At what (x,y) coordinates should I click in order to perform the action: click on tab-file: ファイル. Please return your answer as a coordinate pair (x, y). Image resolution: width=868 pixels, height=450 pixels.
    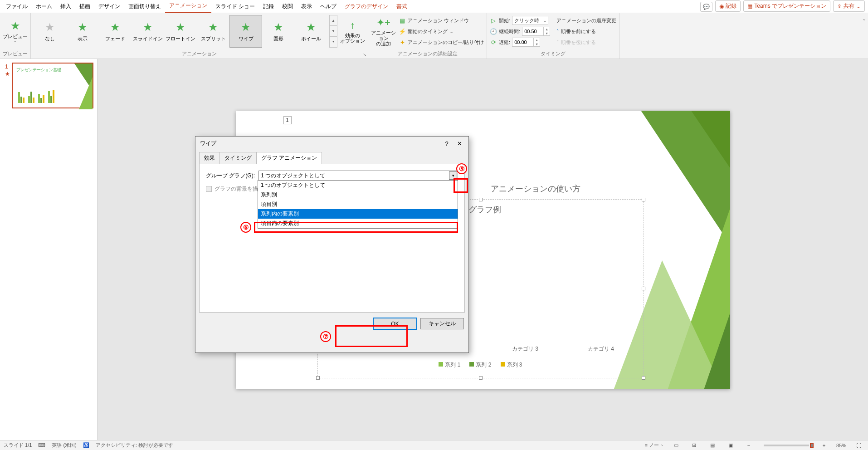
    Looking at the image, I should click on (17, 6).